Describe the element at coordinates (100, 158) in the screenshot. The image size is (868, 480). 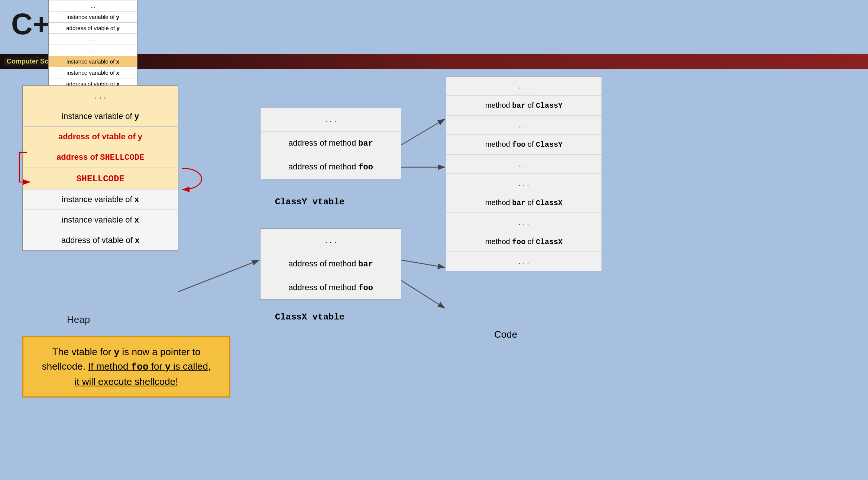
I see `heap-cell-3: address of SHELLCODE` at that location.